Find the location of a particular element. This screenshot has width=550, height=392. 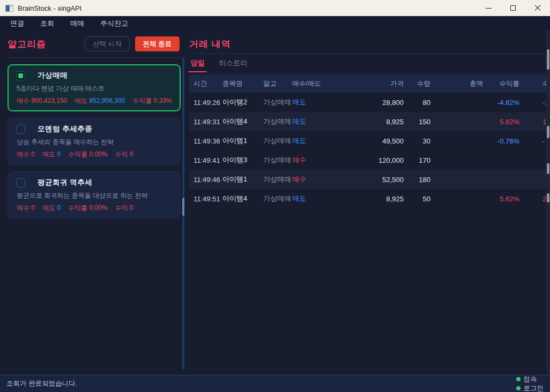

indicator-label: 로그인 is located at coordinates (534, 388).